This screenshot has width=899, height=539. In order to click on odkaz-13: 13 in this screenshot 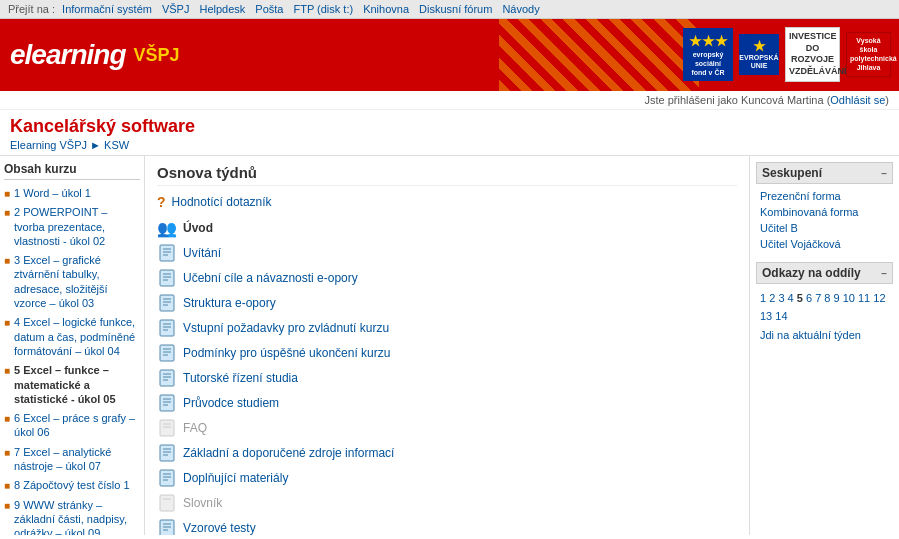, I will do `click(766, 316)`.